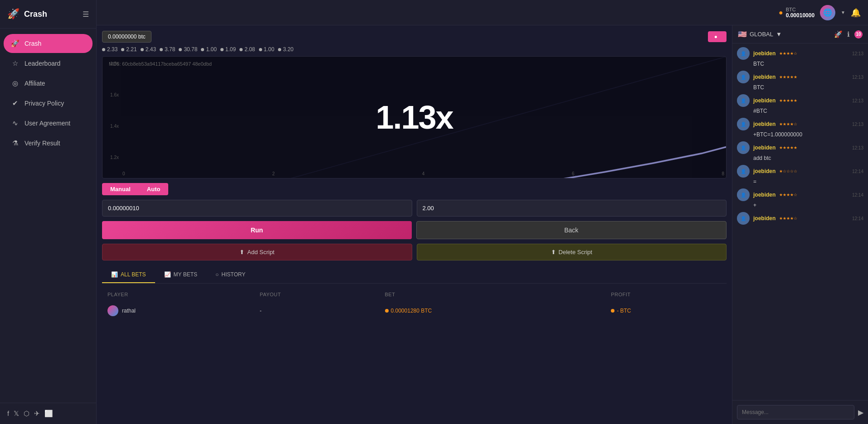  I want to click on msg-user-1: joebiden, so click(765, 77).